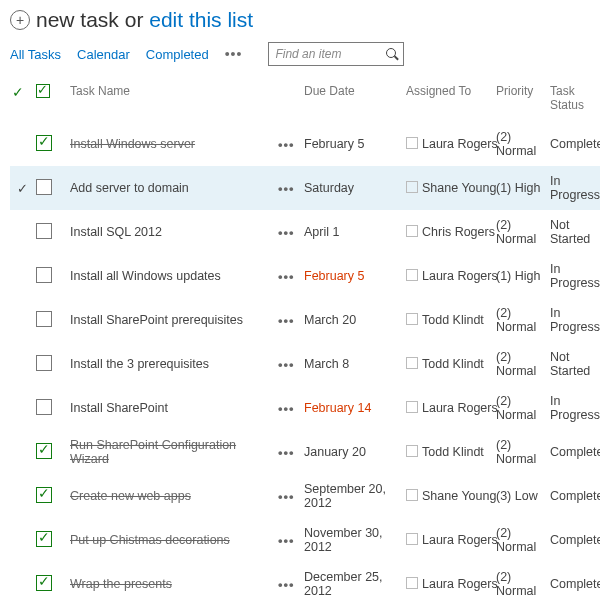 This screenshot has height=600, width=600. Describe the element at coordinates (146, 276) in the screenshot. I see `task-name: Install all Windows updates` at that location.